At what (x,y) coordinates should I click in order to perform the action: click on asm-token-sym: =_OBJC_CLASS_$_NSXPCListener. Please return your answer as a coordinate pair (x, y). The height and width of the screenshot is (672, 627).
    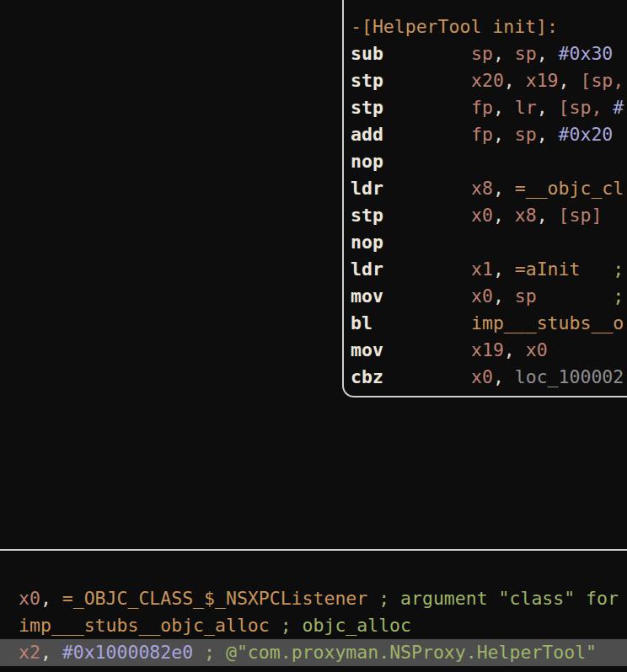
    Looking at the image, I should click on (215, 598).